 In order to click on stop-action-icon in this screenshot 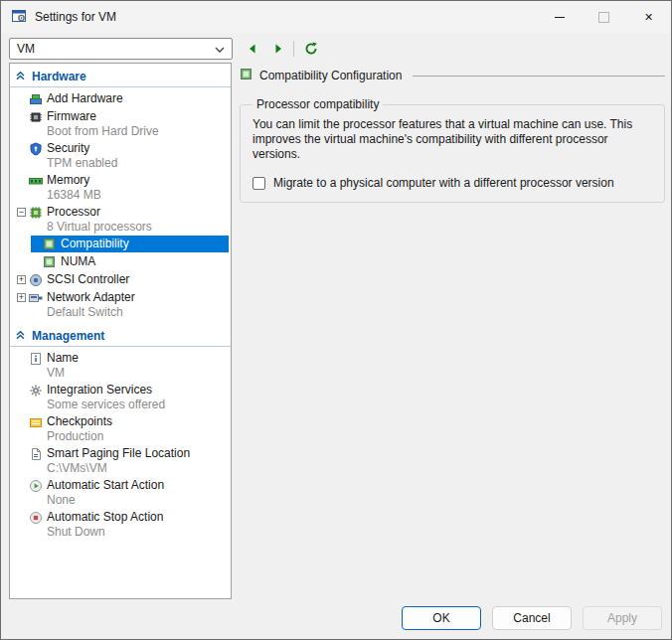, I will do `click(38, 517)`.